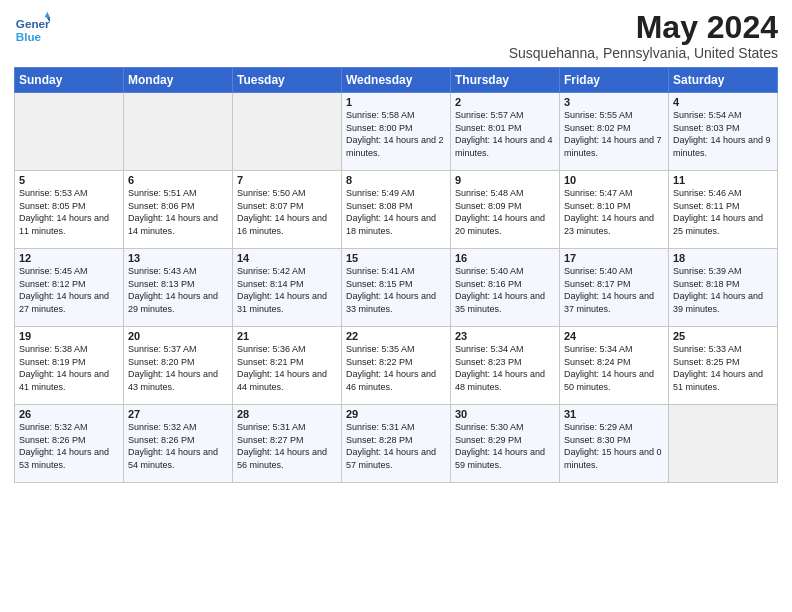 This screenshot has width=792, height=612. Describe the element at coordinates (288, 288) in the screenshot. I see `calendar-cell: 14Sunrise: 5:42 AMSunset: 8:14 PMDayligh…` at that location.